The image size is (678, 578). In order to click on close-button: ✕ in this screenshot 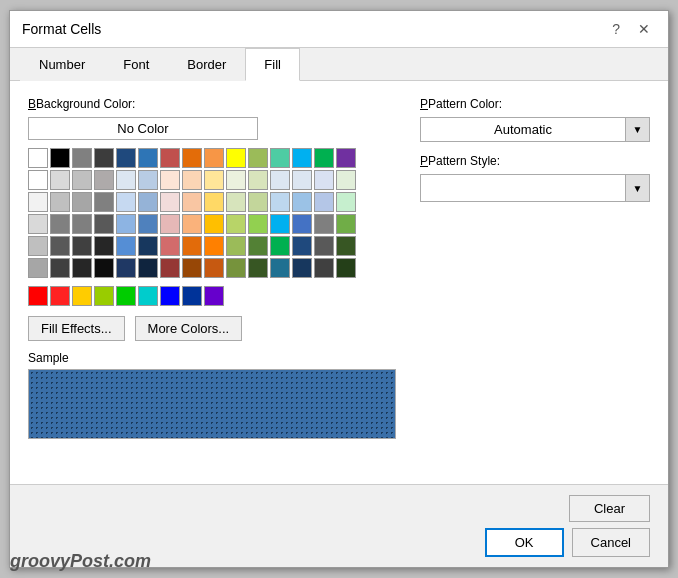, I will do `click(644, 29)`.